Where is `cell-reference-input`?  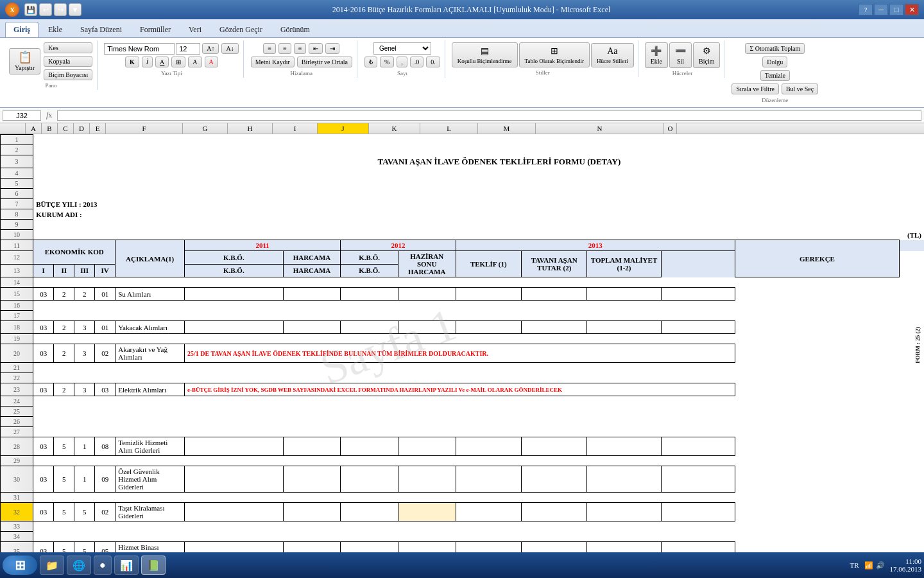
cell-reference-input is located at coordinates (22, 116).